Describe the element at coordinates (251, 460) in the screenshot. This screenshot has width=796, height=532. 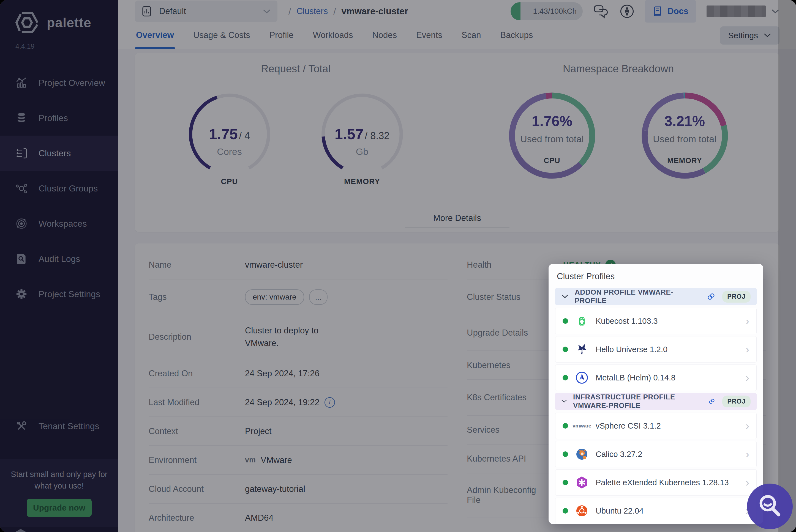
I see `vmware-logo: vm` at that location.